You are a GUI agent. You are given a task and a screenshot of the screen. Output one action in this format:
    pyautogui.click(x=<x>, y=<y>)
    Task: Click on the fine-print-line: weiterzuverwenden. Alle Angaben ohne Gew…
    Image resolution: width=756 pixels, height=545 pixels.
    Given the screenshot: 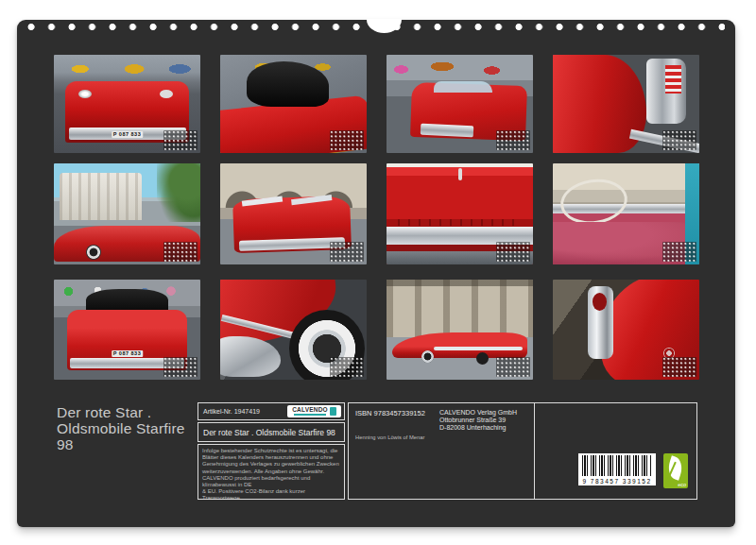 What is the action you would take?
    pyautogui.click(x=271, y=472)
    